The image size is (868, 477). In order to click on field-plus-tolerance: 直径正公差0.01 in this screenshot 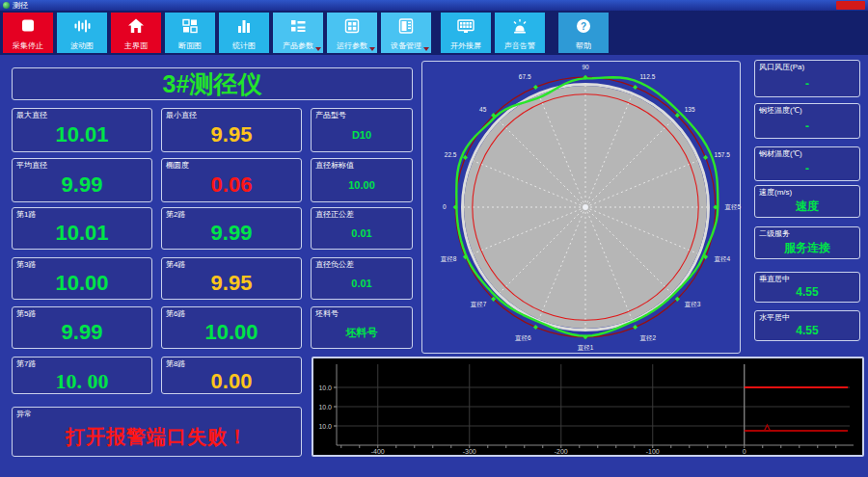, I will do `click(362, 228)`.